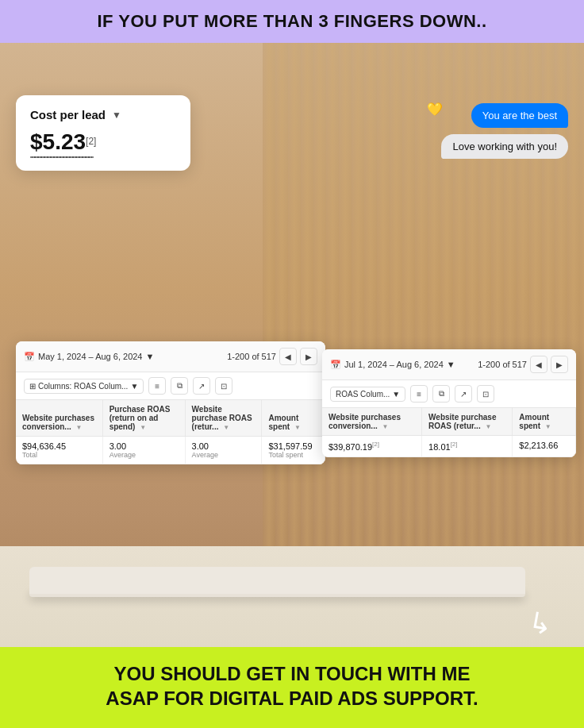  I want to click on cost-card-underline, so click(62, 157).